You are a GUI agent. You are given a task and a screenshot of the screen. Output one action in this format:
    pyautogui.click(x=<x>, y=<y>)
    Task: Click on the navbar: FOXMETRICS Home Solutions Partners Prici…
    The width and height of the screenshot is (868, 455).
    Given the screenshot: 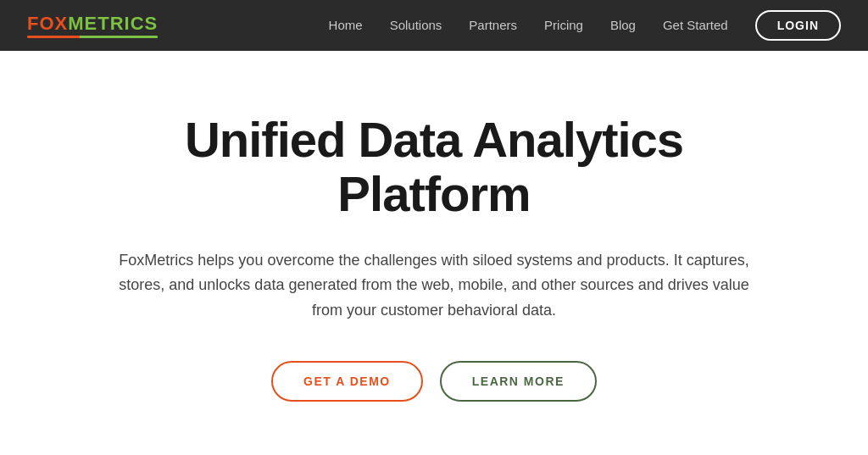 What is the action you would take?
    pyautogui.click(x=434, y=25)
    